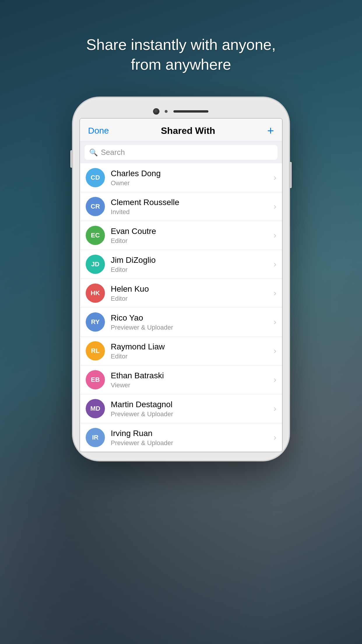  I want to click on phone-side-button-left, so click(71, 159).